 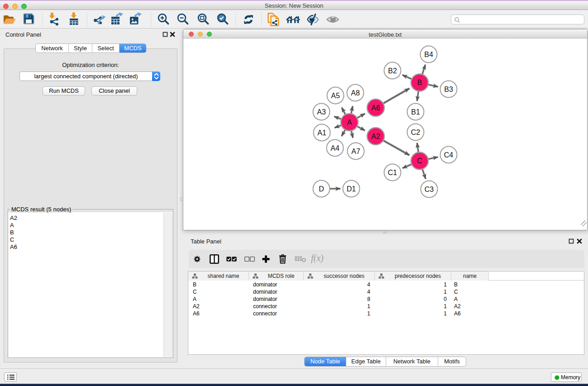 What do you see at coordinates (393, 173) in the screenshot?
I see `svg-text: C1` at bounding box center [393, 173].